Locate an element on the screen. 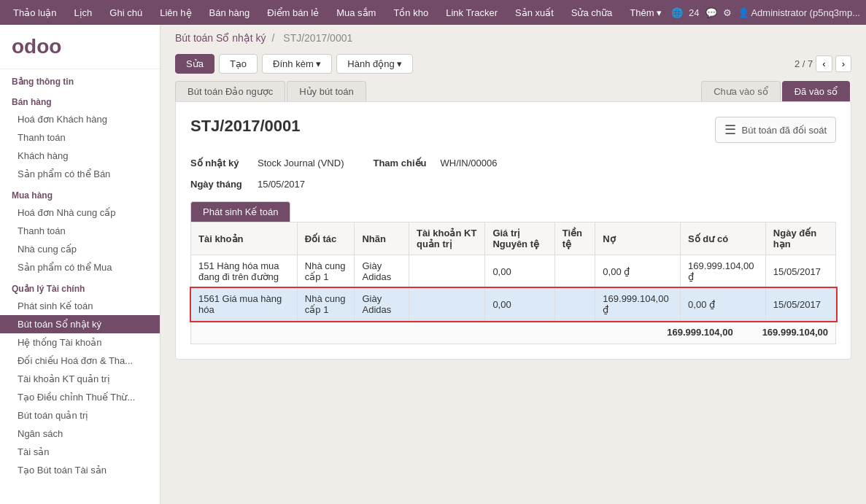 The width and height of the screenshot is (866, 504). status-tab-bar: Bút toán Đảo ngược Hủy bút toán Chưa vào… is located at coordinates (514, 91).